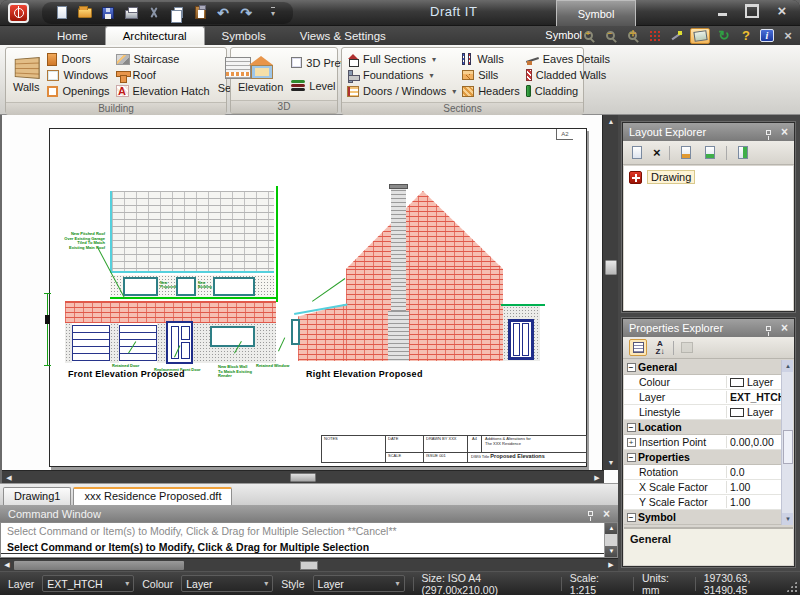 This screenshot has width=800, height=595. What do you see at coordinates (632, 442) in the screenshot?
I see `expand-icon` at bounding box center [632, 442].